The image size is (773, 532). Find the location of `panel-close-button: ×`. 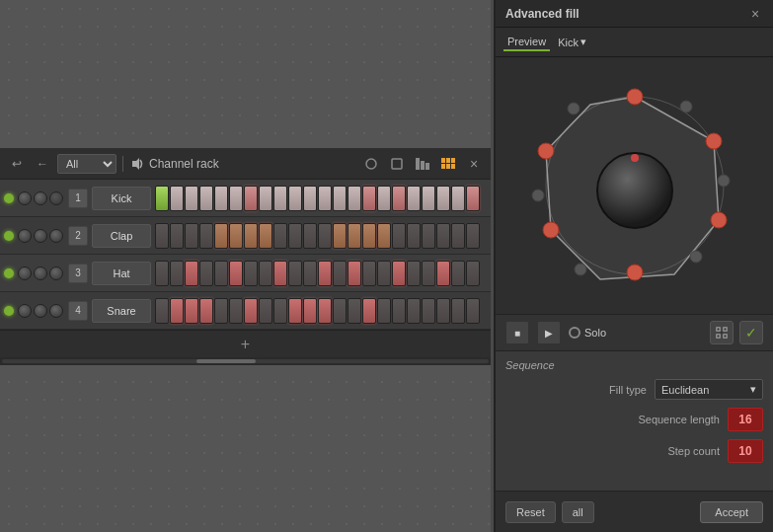

panel-close-button: × is located at coordinates (755, 14).